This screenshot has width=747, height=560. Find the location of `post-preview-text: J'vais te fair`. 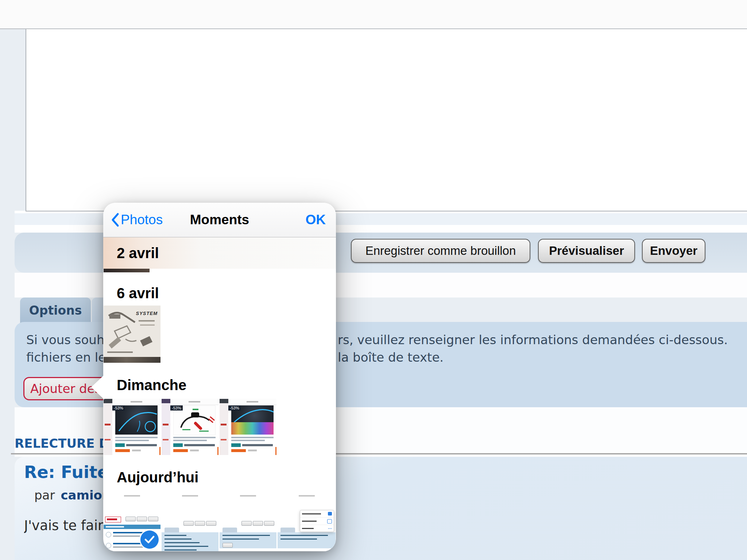

post-preview-text: J'vais te fair is located at coordinates (63, 526).